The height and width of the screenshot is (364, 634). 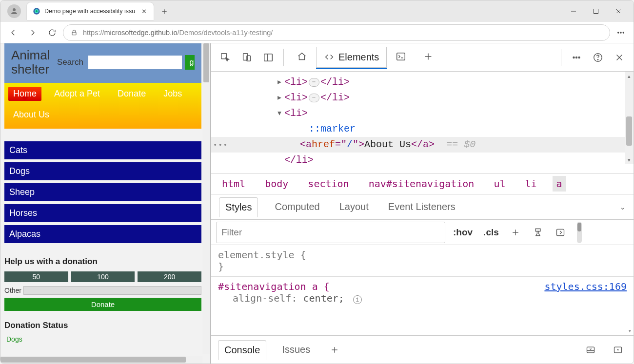 I want to click on drawer-tab-issues: Issues, so click(x=296, y=350).